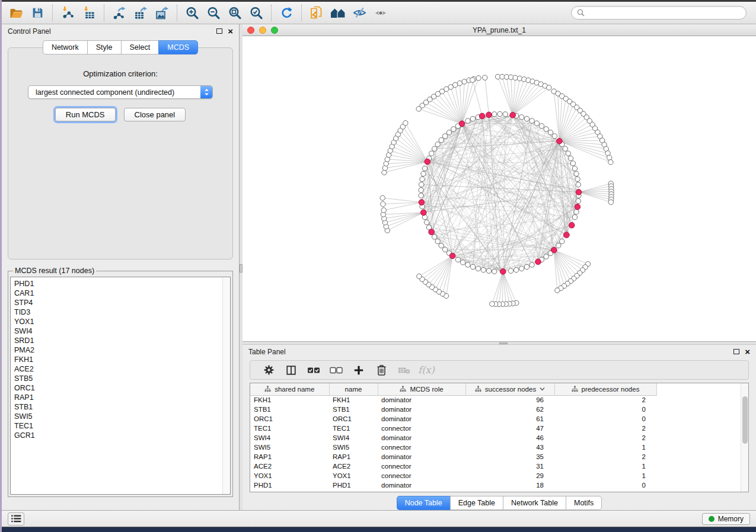 The height and width of the screenshot is (532, 756). I want to click on table-cell: 29, so click(510, 476).